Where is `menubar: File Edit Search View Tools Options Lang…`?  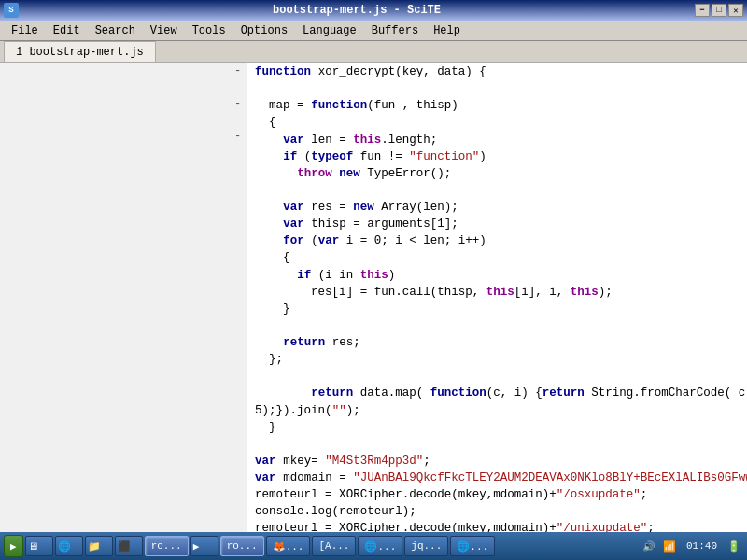
menubar: File Edit Search View Tools Options Lang… is located at coordinates (374, 31).